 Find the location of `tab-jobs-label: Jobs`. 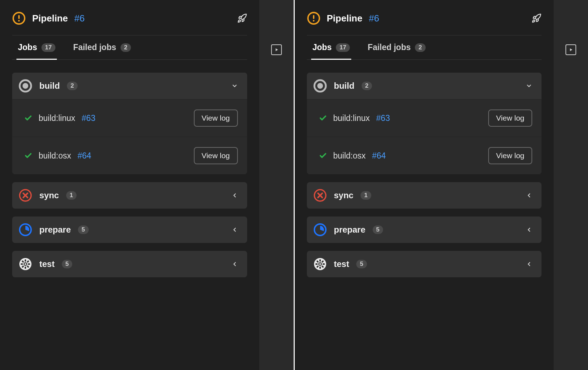

tab-jobs-label: Jobs is located at coordinates (28, 47).